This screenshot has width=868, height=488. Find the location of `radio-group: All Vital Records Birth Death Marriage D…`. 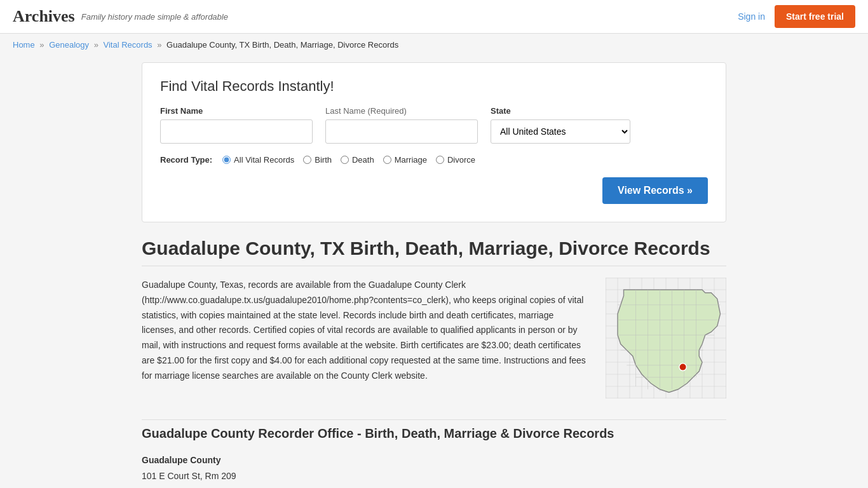

radio-group: All Vital Records Birth Death Marriage D… is located at coordinates (349, 160).